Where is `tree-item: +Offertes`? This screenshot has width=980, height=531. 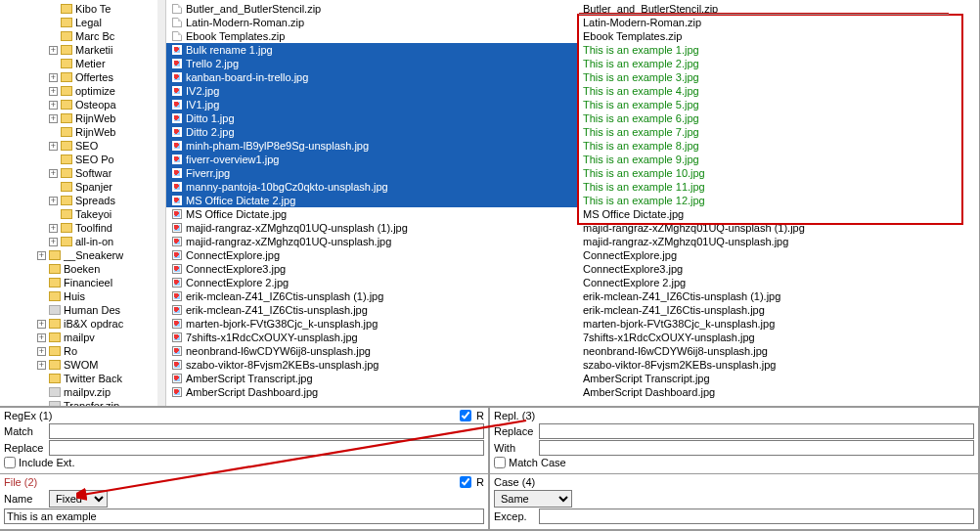
tree-item: +Offertes is located at coordinates (84, 77).